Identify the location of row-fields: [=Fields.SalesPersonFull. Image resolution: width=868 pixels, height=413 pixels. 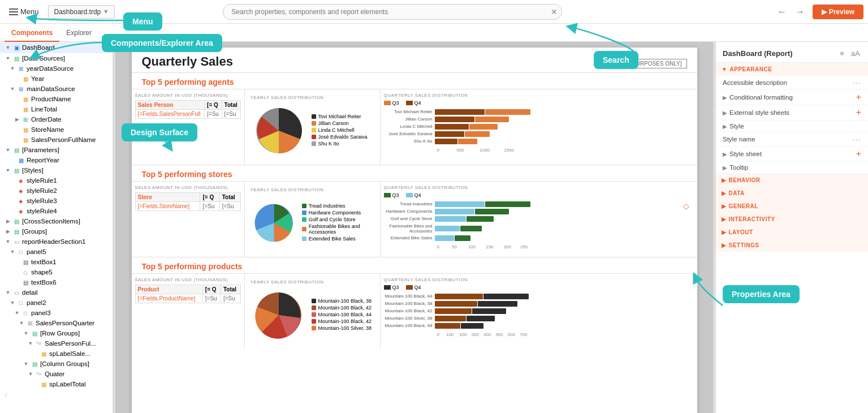
(170, 114).